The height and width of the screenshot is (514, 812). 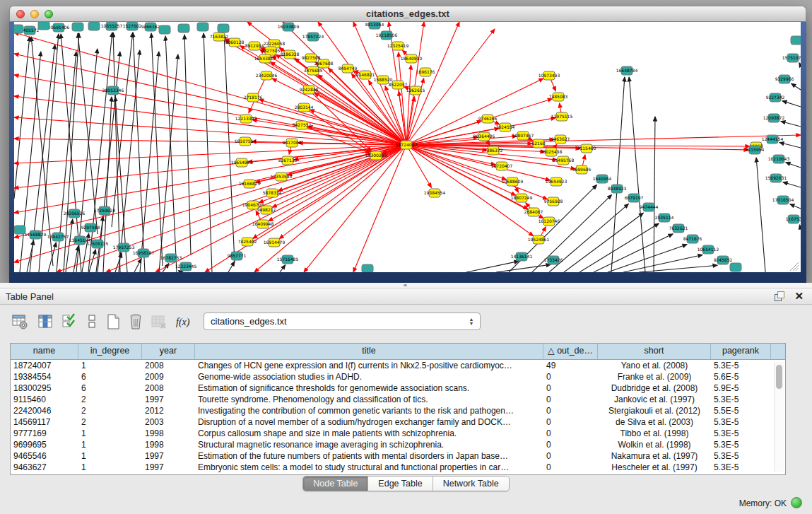 What do you see at coordinates (523, 136) in the screenshot?
I see `graph-node: 10807467` at bounding box center [523, 136].